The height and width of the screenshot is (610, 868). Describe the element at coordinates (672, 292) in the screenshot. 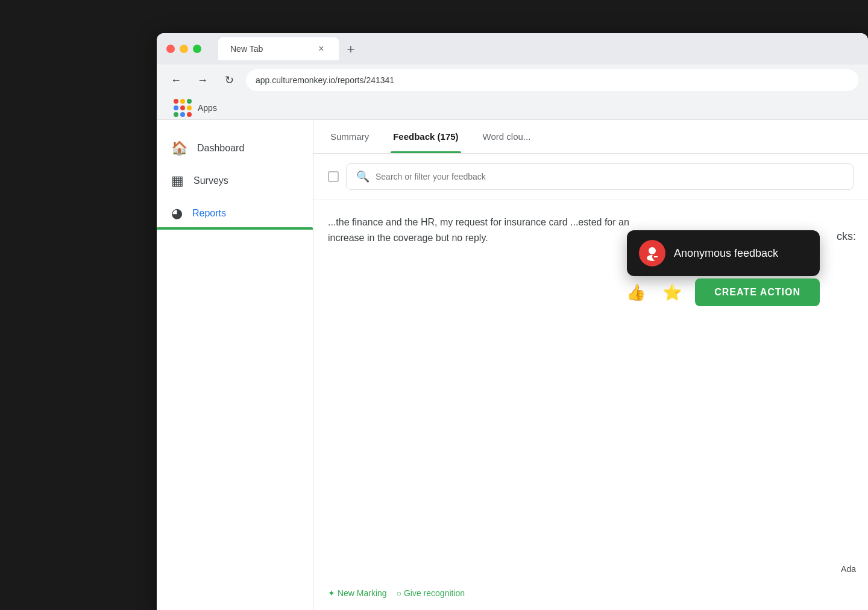

I see `star-button: ⭐` at that location.